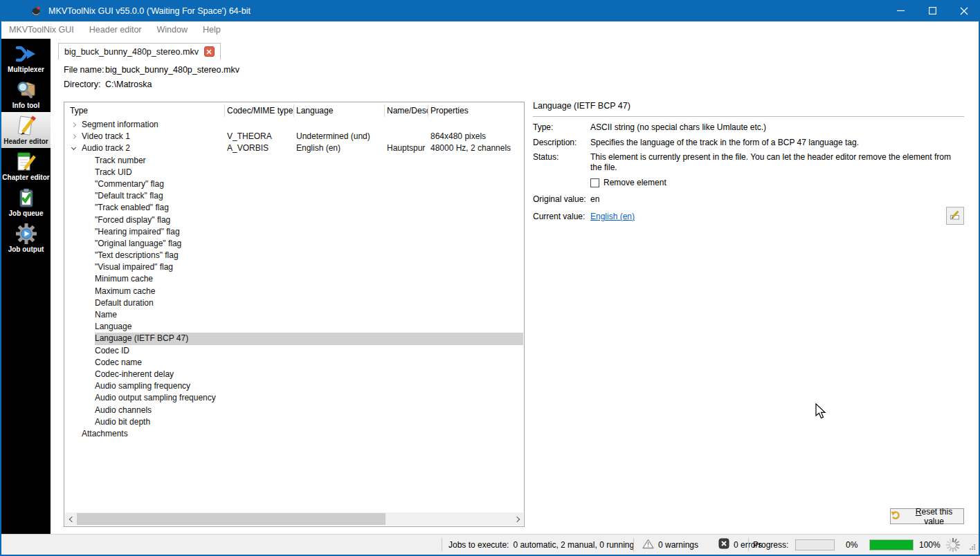 Image resolution: width=980 pixels, height=556 pixels. Describe the element at coordinates (105, 434) in the screenshot. I see `tree-row-label: Attachments` at that location.